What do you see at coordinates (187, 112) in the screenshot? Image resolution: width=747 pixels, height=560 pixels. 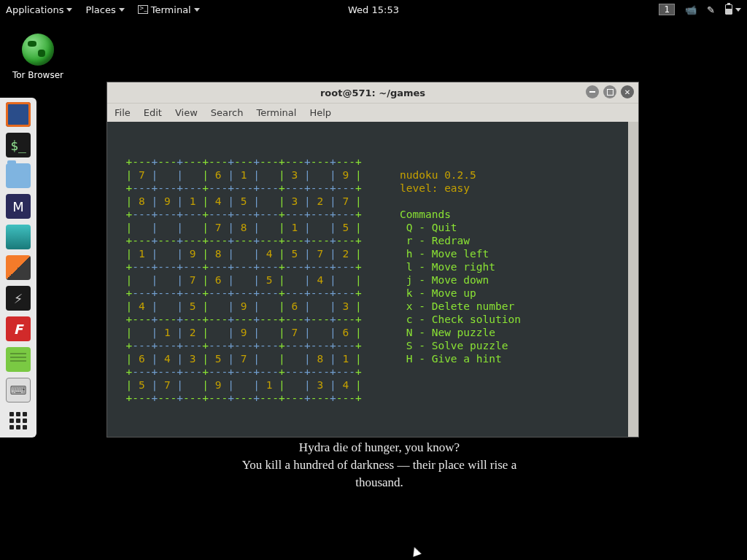 I see `menu-view: View` at bounding box center [187, 112].